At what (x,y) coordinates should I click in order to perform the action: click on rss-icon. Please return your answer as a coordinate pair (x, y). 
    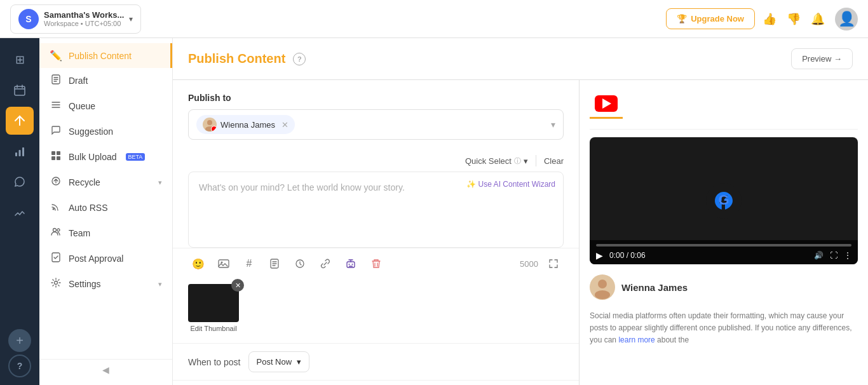
    Looking at the image, I should click on (56, 208).